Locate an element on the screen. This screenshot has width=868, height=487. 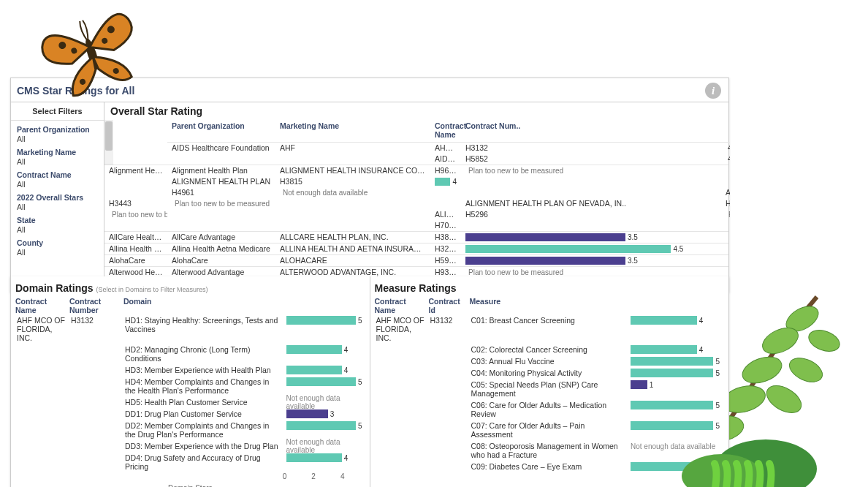
domain-label: HD1: Staying Healthy: Screenings, Tests … is located at coordinates (203, 329).